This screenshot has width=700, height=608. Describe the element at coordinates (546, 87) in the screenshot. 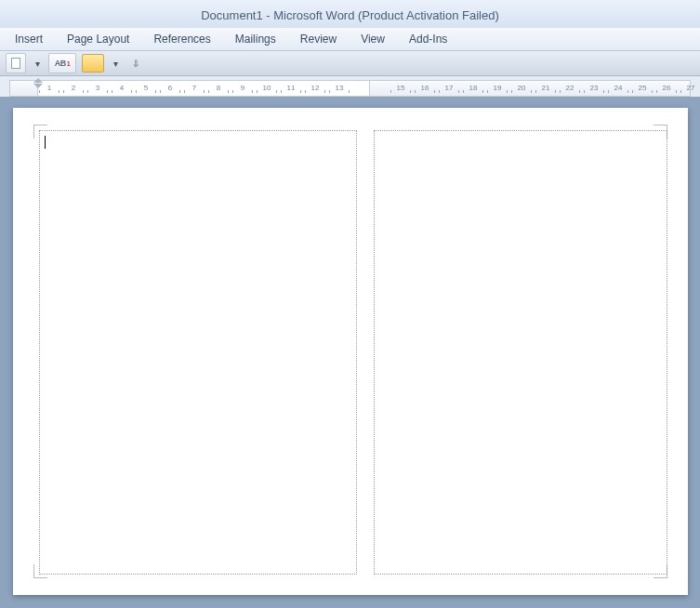

I see `ruler-tick: 21` at that location.